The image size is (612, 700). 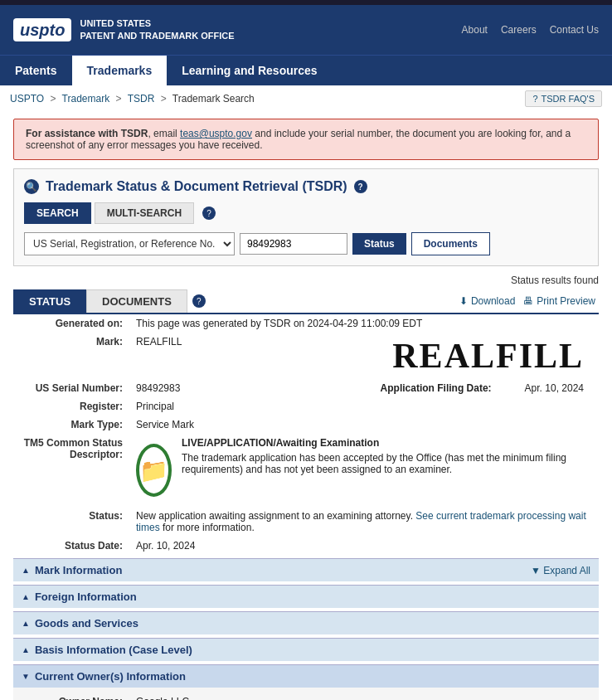 What do you see at coordinates (71, 388) in the screenshot?
I see `serial-number-label: US Serial Number:` at bounding box center [71, 388].